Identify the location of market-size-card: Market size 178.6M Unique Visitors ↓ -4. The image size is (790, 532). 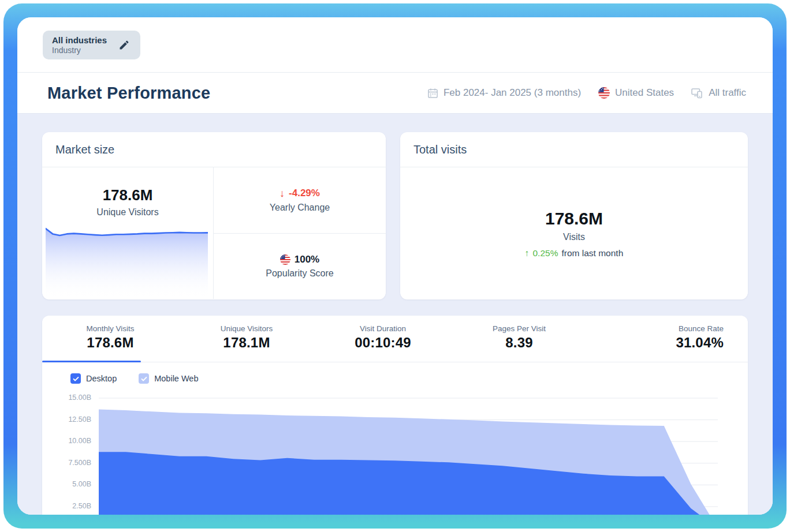
(214, 216).